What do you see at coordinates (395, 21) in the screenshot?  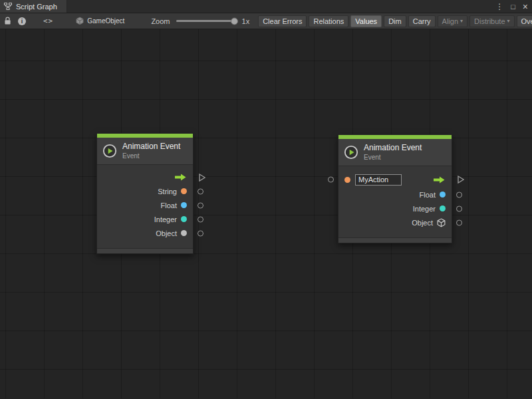 I see `dim-button: Dim` at bounding box center [395, 21].